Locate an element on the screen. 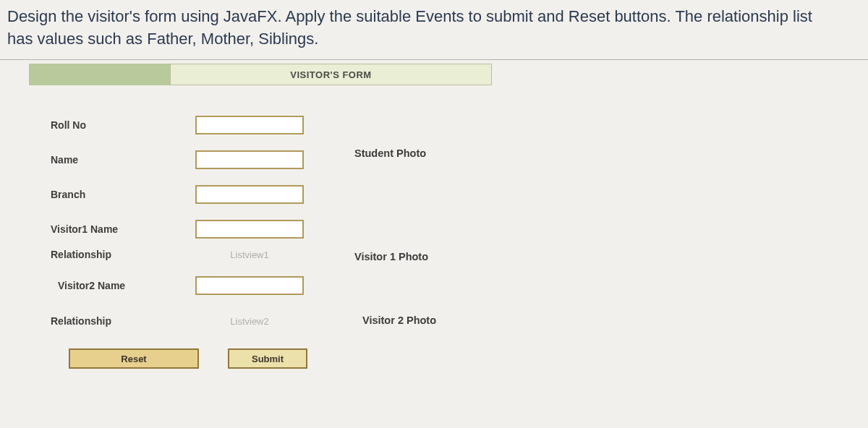 The height and width of the screenshot is (428, 868). label-visitor1name: Visitor1 Name is located at coordinates (105, 229).